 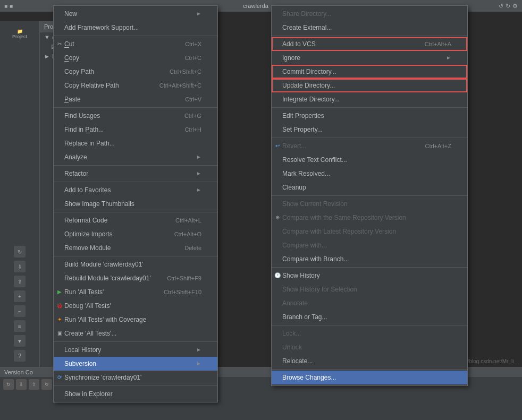 What do you see at coordinates (311, 99) in the screenshot?
I see `menu-label: Integrate Directory...` at bounding box center [311, 99].